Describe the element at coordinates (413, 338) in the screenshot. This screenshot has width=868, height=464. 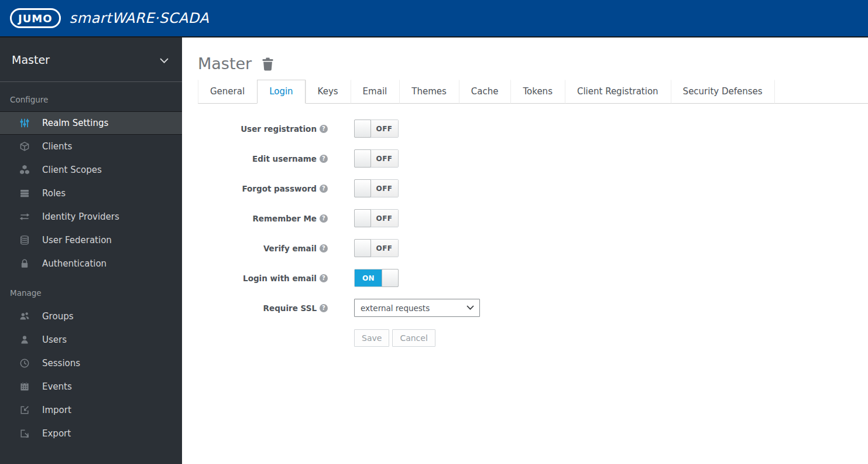
I see `cancel-button: Cancel` at that location.